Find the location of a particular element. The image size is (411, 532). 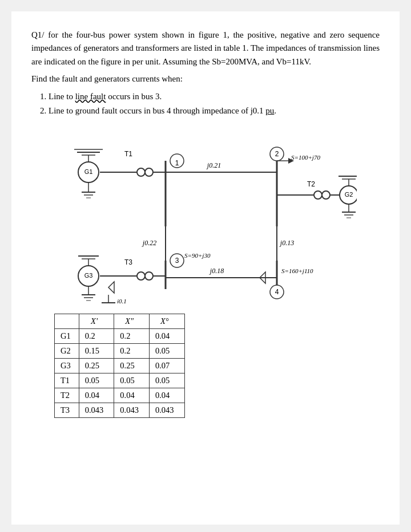

col-header-xprime: X' is located at coordinates (96, 321).